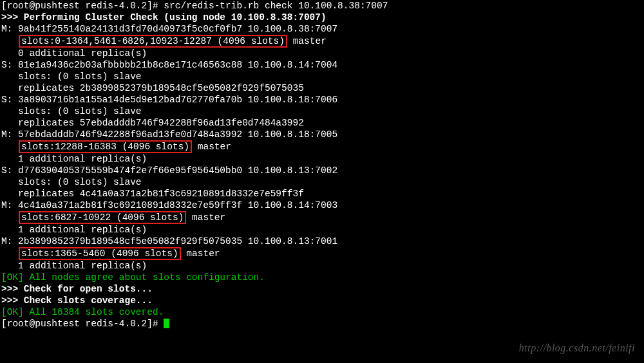 This screenshot has height=363, width=644. What do you see at coordinates (322, 218) in the screenshot?
I see `slots-line: slots:6827-10922 (4096 slots) master` at bounding box center [322, 218].